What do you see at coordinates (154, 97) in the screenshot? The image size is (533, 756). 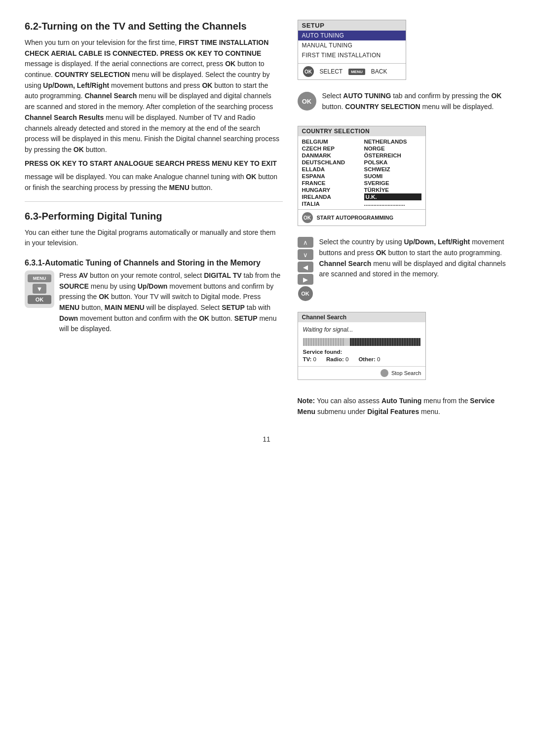 I see `section-62-para1: When you turn on your television for the…` at bounding box center [154, 97].